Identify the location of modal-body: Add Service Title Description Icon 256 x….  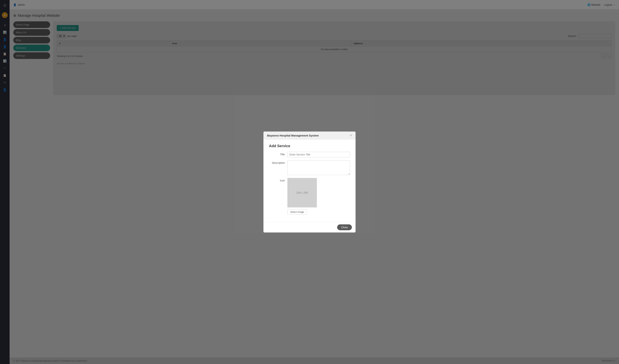
(310, 181).